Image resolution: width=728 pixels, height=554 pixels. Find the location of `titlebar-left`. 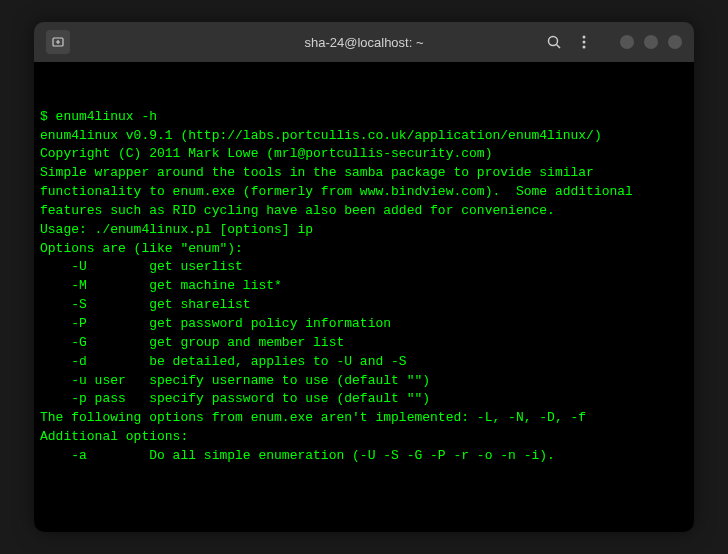

titlebar-left is located at coordinates (58, 42).